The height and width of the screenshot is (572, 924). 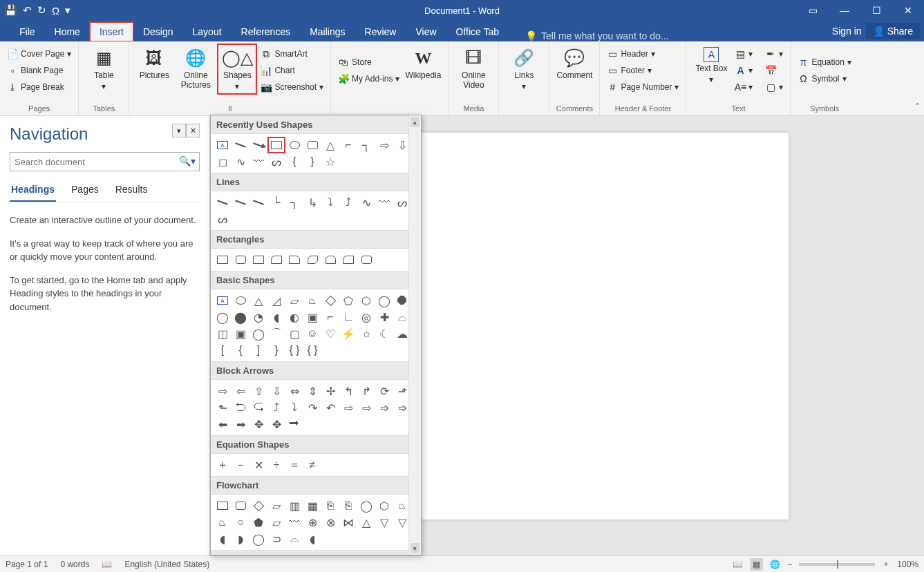 What do you see at coordinates (276, 539) in the screenshot?
I see `shape-mag: ⊃` at bounding box center [276, 539].